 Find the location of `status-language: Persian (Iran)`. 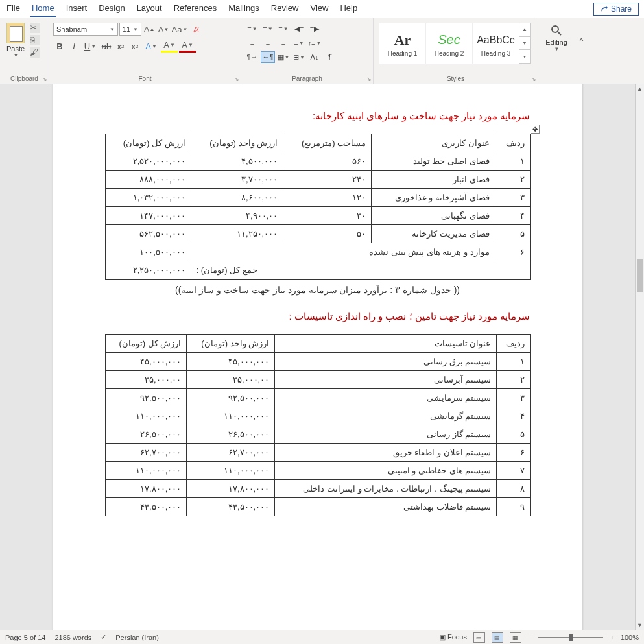

status-language: Persian (Iran) is located at coordinates (137, 638).